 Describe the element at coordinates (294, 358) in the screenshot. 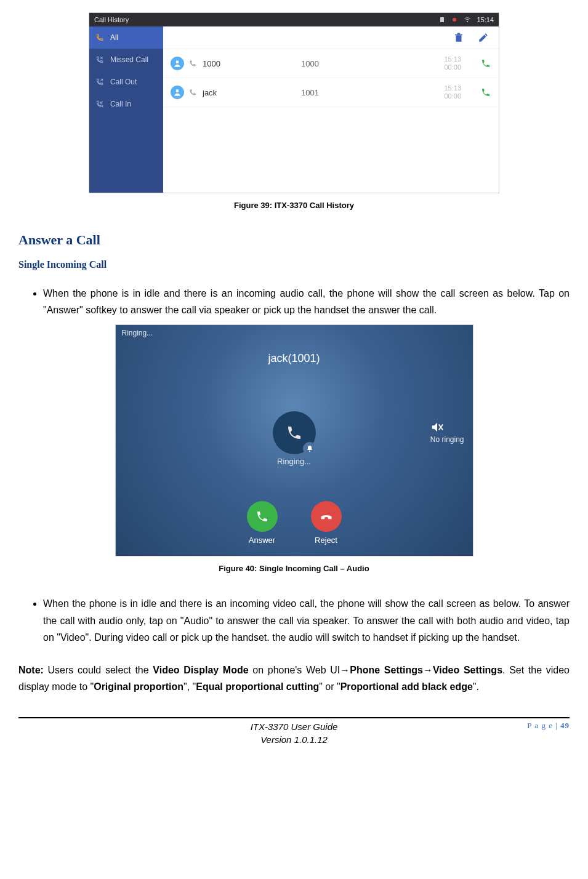

I see `caller-name: jack(1001)` at that location.